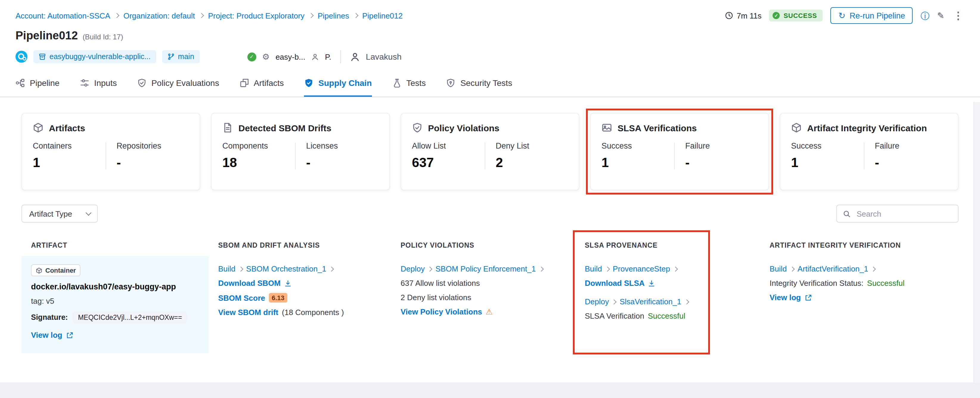 The image size is (980, 398). I want to click on container-icon, so click(39, 270).